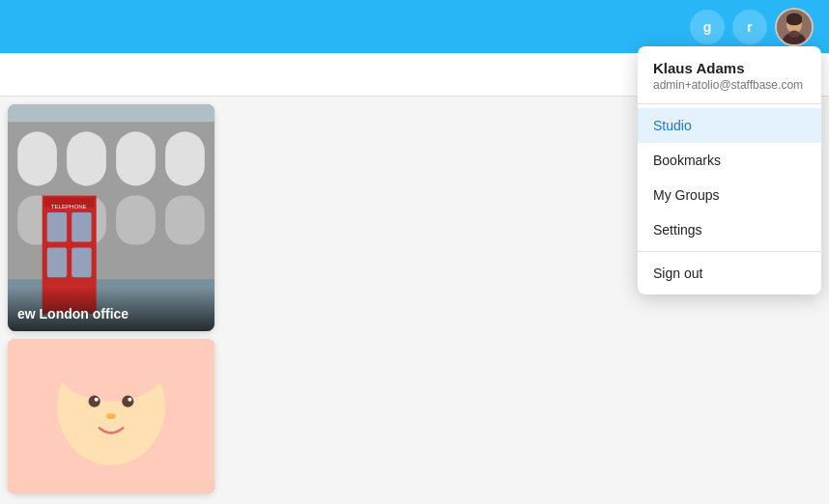 The height and width of the screenshot is (504, 829). I want to click on dropdown-user-email: admin+atolio@staffbase.com, so click(729, 85).